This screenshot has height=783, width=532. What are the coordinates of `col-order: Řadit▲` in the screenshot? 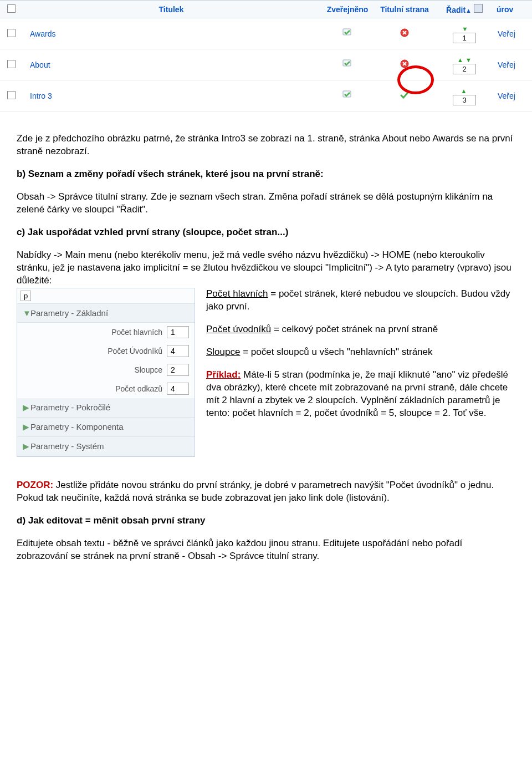 It's located at (464, 9).